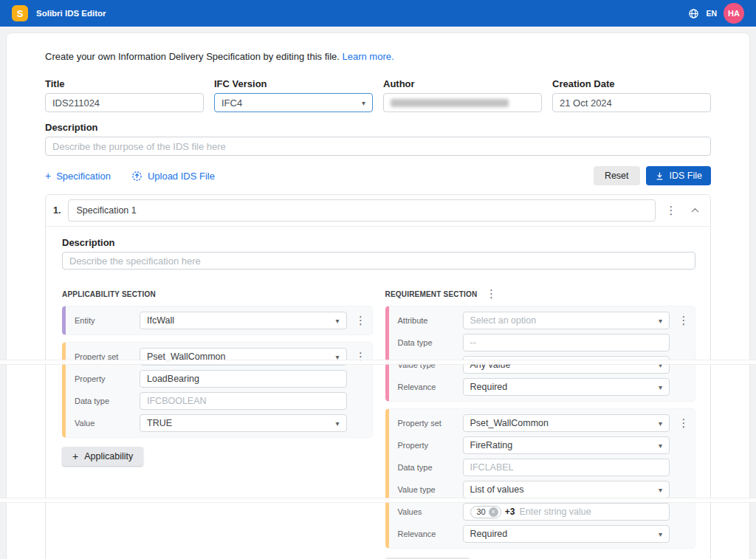 Image resolution: width=756 pixels, height=559 pixels. What do you see at coordinates (632, 84) in the screenshot?
I see `creation-date-label: Creation Date` at bounding box center [632, 84].